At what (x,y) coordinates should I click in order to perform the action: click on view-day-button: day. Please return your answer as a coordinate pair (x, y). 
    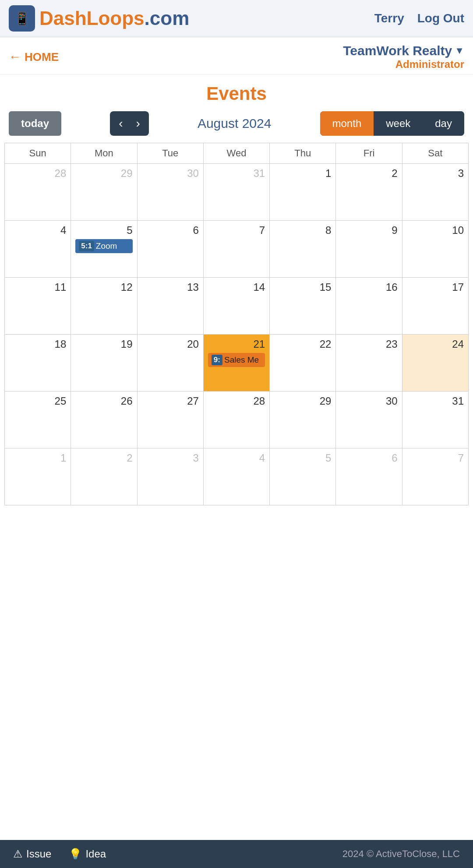
    Looking at the image, I should click on (443, 123).